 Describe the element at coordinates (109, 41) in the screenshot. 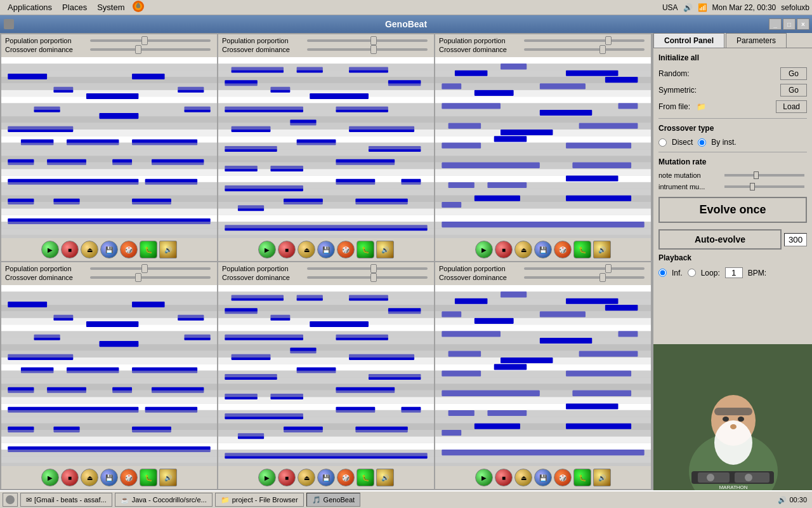

I see `population-row-1: Population porportion` at that location.